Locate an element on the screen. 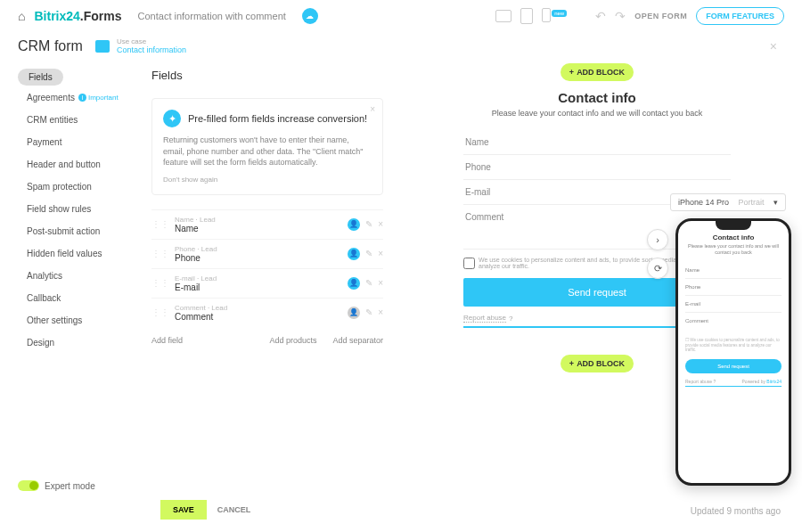 The height and width of the screenshot is (532, 802). sidebar-item-analytics: Analytics is located at coordinates (71, 276).